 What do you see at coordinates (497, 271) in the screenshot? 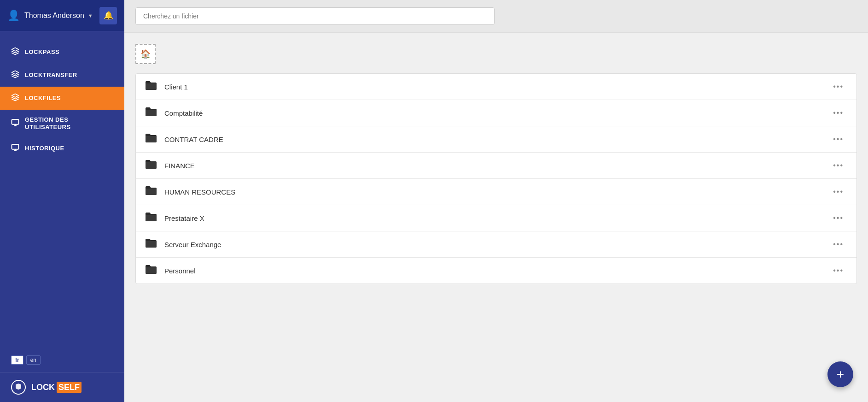
I see `file-name: Personnel` at bounding box center [497, 271].